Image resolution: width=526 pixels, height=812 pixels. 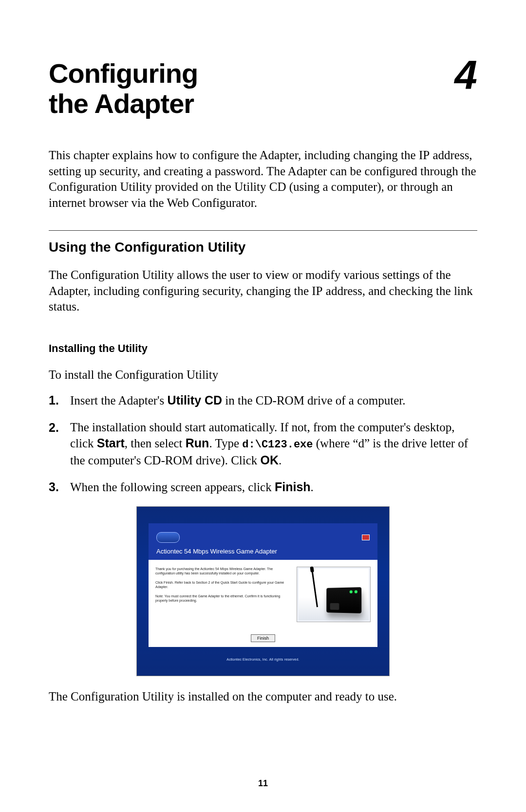 I want to click on installer-header, so click(x=263, y=535).